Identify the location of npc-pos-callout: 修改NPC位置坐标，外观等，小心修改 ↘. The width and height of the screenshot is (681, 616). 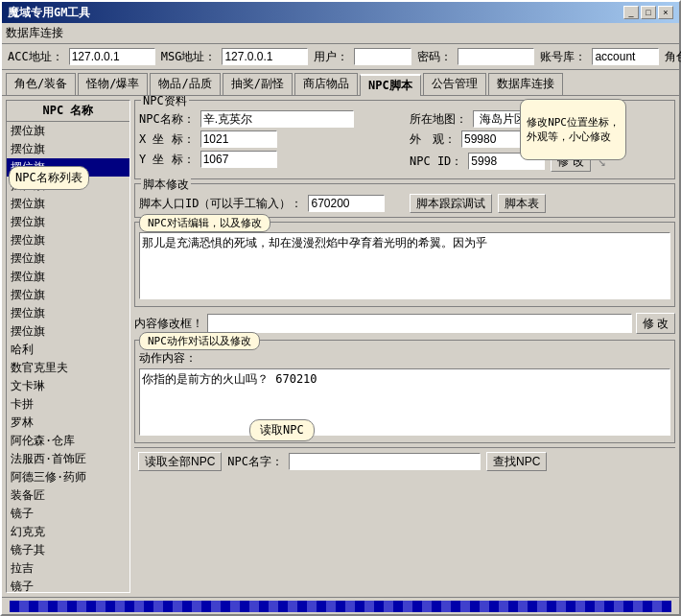
(574, 130).